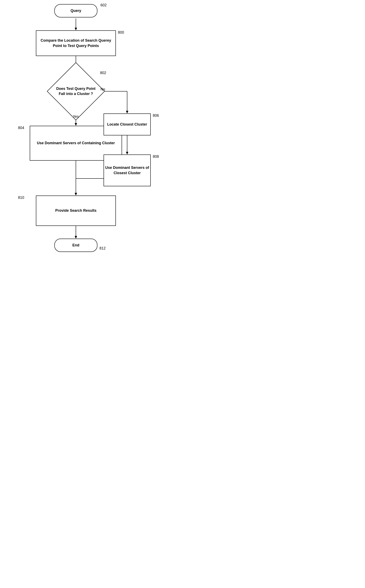 The image size is (365, 588). I want to click on step-808: Use Dominant Servers of Closest Cluster, so click(127, 170).